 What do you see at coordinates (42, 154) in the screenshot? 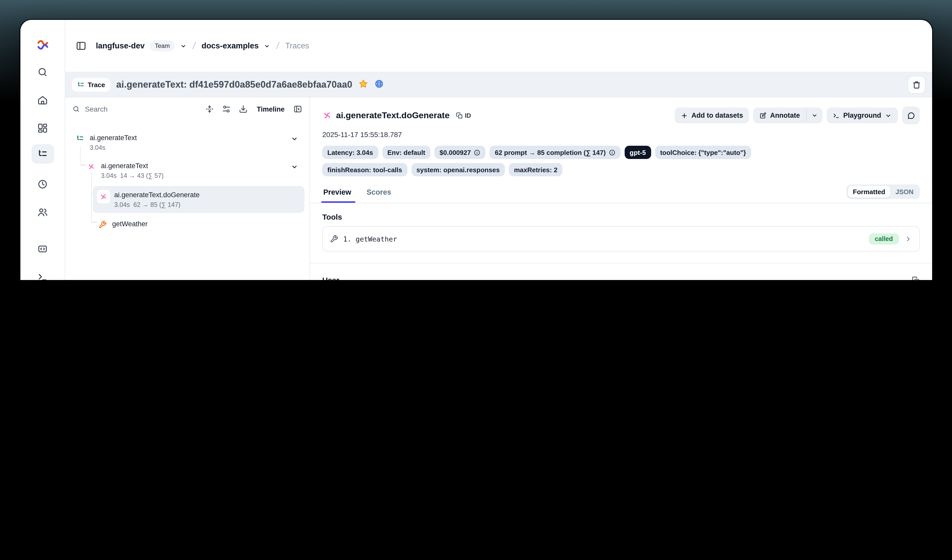
I see `rail-item-traces` at bounding box center [42, 154].